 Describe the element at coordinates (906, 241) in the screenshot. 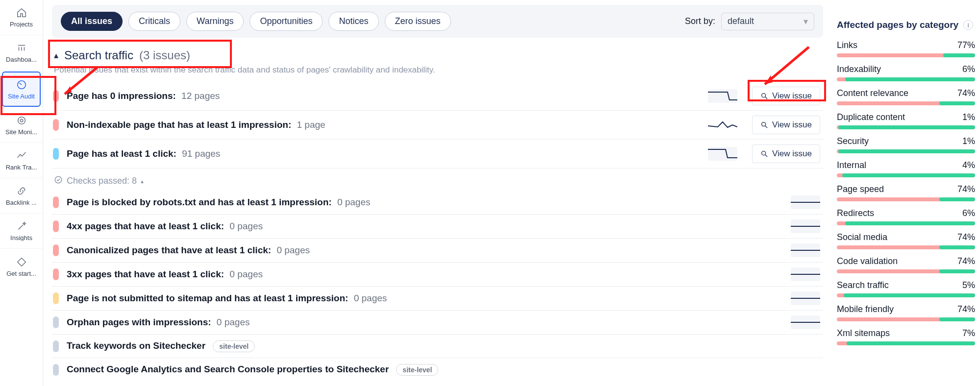

I see `category-row: Social media74%` at that location.